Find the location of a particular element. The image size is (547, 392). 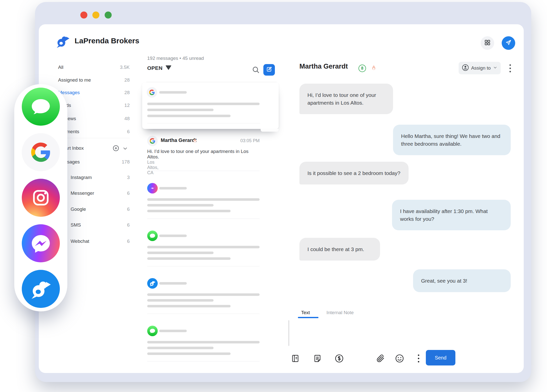

send-campaign-button is located at coordinates (508, 43).